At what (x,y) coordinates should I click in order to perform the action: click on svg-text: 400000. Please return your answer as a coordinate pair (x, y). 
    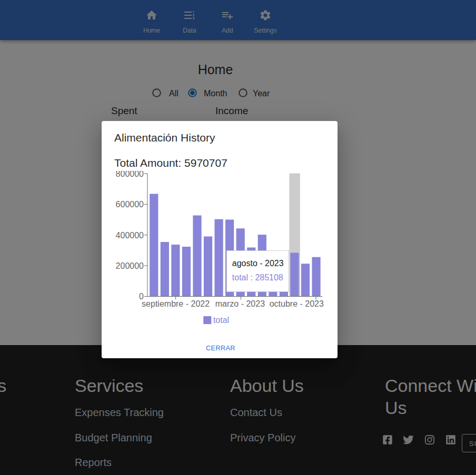
    Looking at the image, I should click on (130, 236).